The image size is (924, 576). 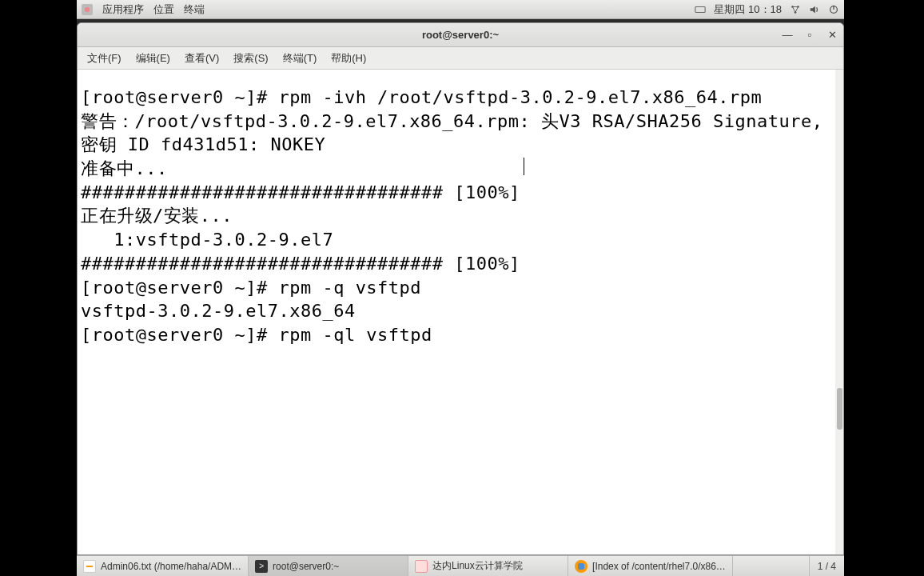 What do you see at coordinates (460, 566) in the screenshot?
I see `taskbar: Admin06.txt (/home/haha/ADM… root@server…` at bounding box center [460, 566].